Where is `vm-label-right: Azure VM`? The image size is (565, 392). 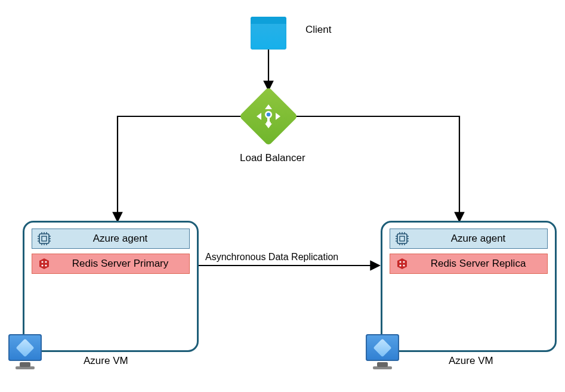
vm-label-right: Azure VM is located at coordinates (471, 361).